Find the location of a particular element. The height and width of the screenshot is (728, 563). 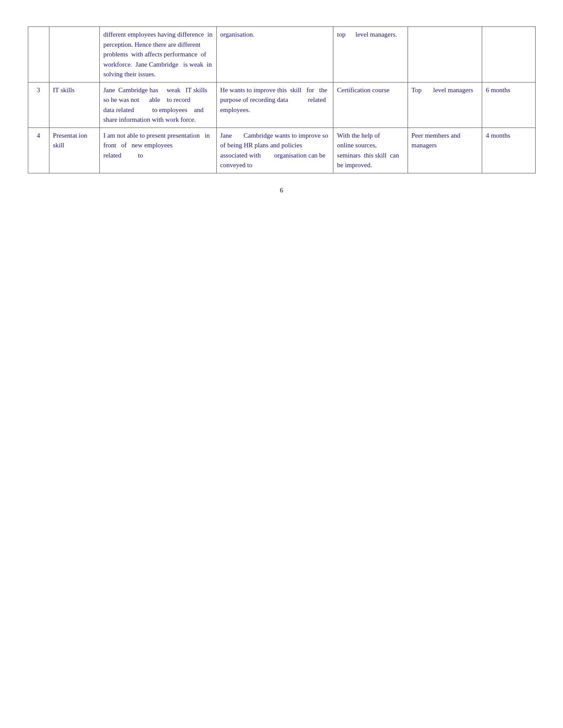

obj-text-3: Jane Cambridge wants to improve so of be… is located at coordinates (275, 150).